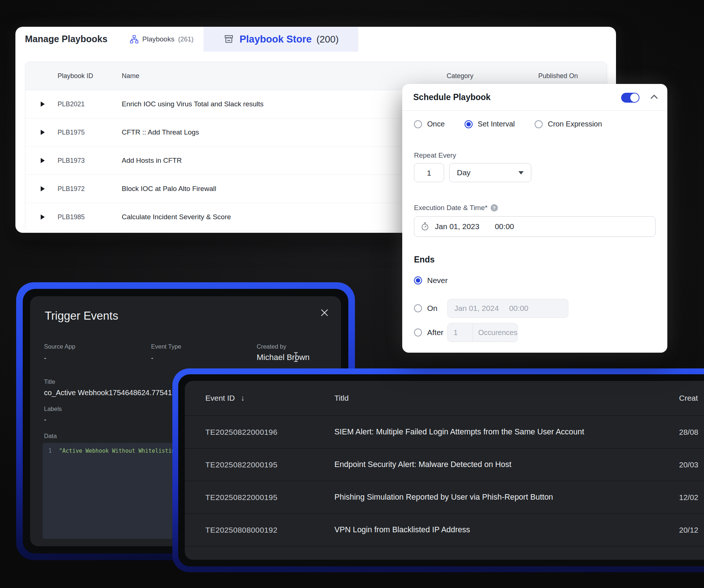 The width and height of the screenshot is (704, 588). I want to click on event-row: TE20250822000196 SIEM Alert: Multiple Fa…, so click(444, 433).